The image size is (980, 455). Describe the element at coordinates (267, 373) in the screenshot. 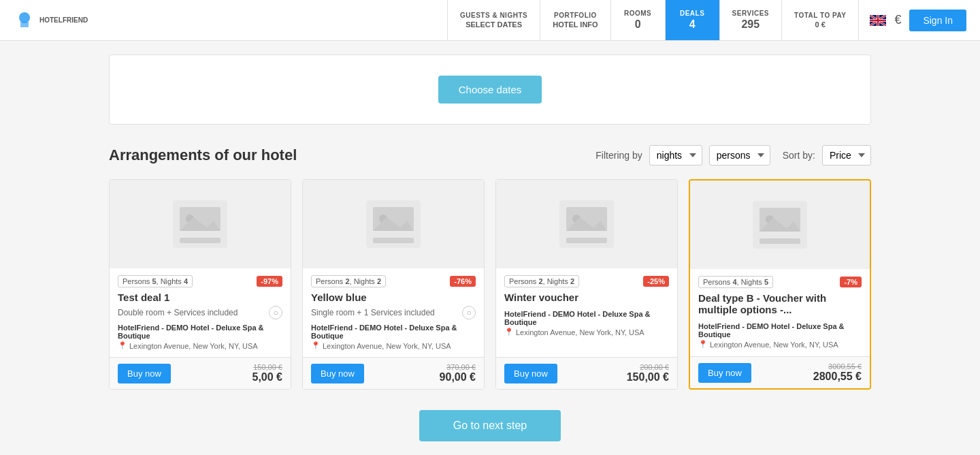

I see `price-area: 150,00 € 5,00 €` at that location.